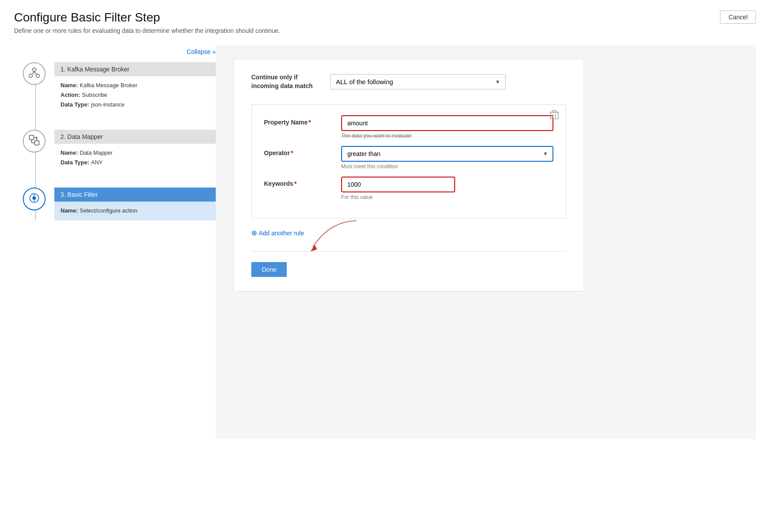 This screenshot has height=532, width=770. Describe the element at coordinates (447, 188) in the screenshot. I see `keywords-input-wrap: For this value` at that location.